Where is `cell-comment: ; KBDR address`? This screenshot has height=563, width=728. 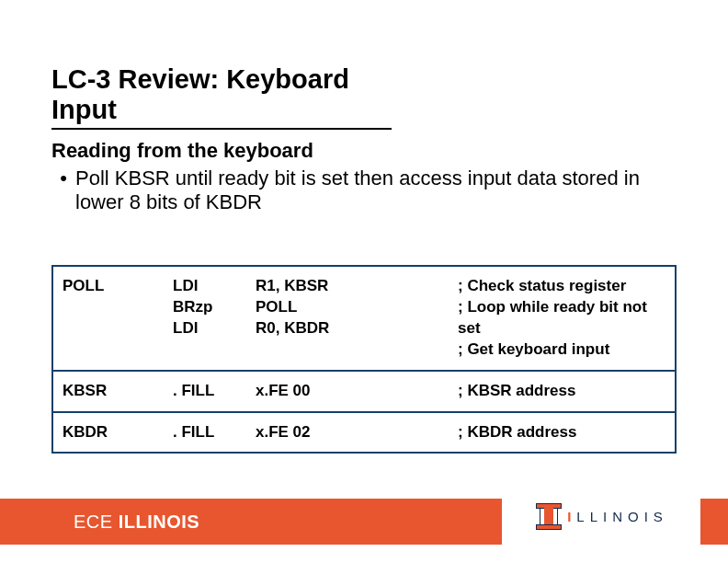 cell-comment: ; KBDR address is located at coordinates (563, 432).